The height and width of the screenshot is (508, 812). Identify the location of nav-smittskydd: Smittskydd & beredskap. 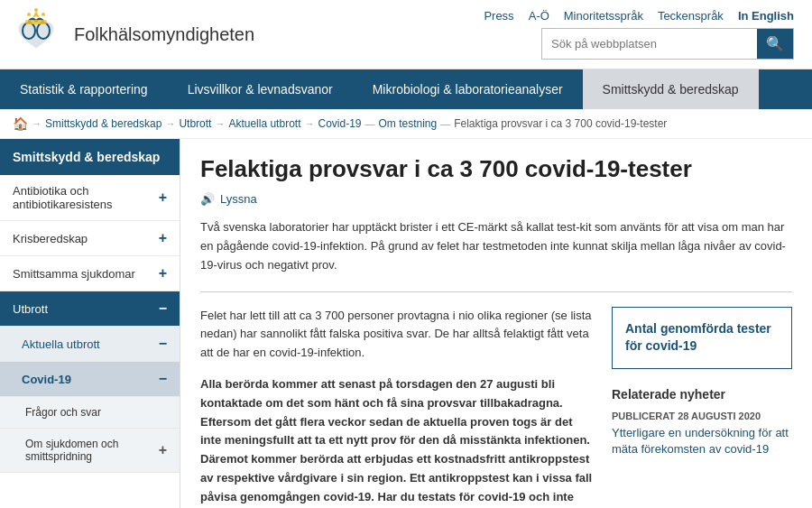
(671, 89).